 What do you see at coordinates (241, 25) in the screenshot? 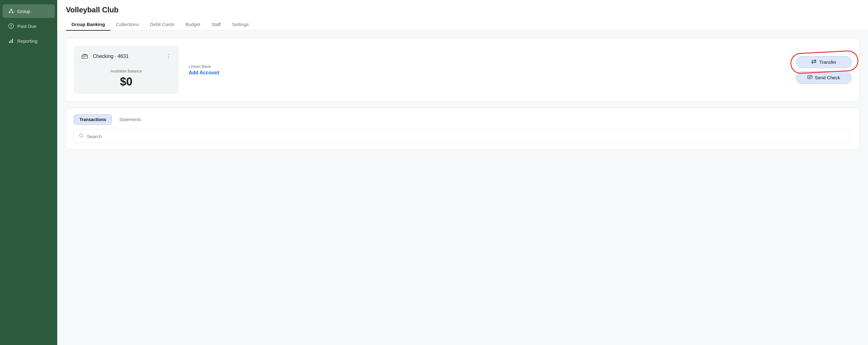
I see `tab-settings: Settings` at bounding box center [241, 25].